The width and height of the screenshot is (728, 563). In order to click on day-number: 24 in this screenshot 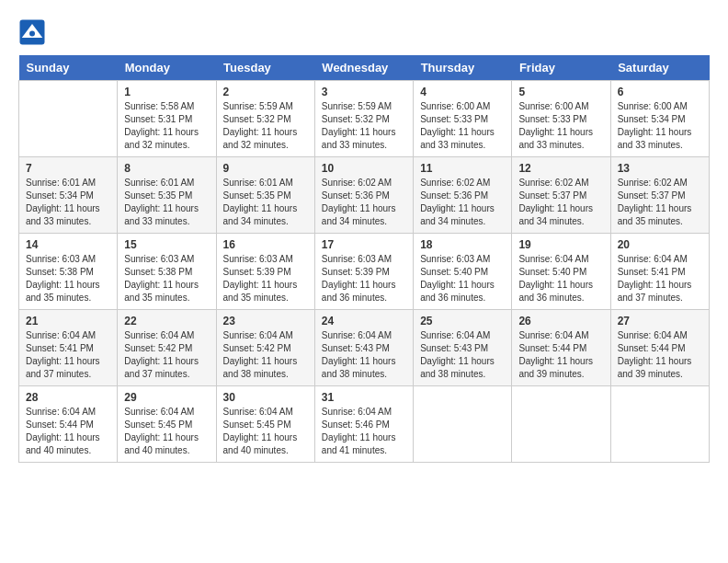, I will do `click(364, 321)`.